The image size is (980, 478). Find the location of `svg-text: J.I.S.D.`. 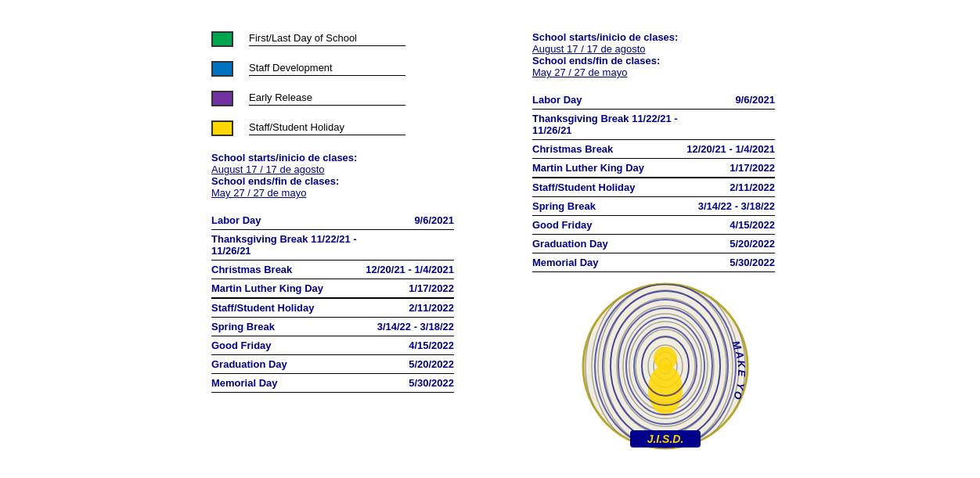

svg-text: J.I.S.D. is located at coordinates (665, 439).